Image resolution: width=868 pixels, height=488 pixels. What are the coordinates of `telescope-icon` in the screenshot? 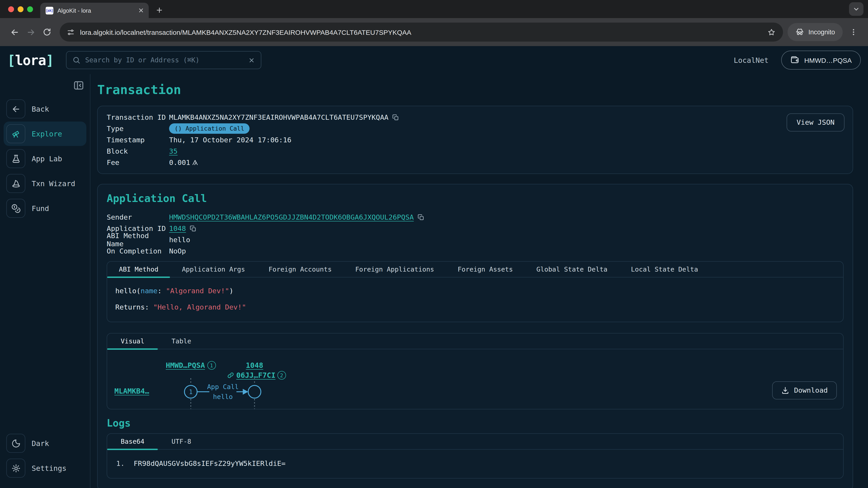 It's located at (16, 134).